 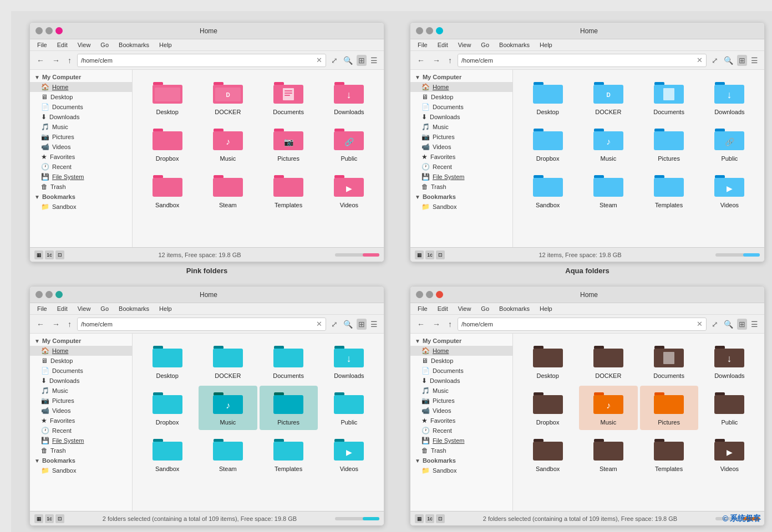 What do you see at coordinates (374, 60) in the screenshot?
I see `list-view-pink: ☰` at bounding box center [374, 60].